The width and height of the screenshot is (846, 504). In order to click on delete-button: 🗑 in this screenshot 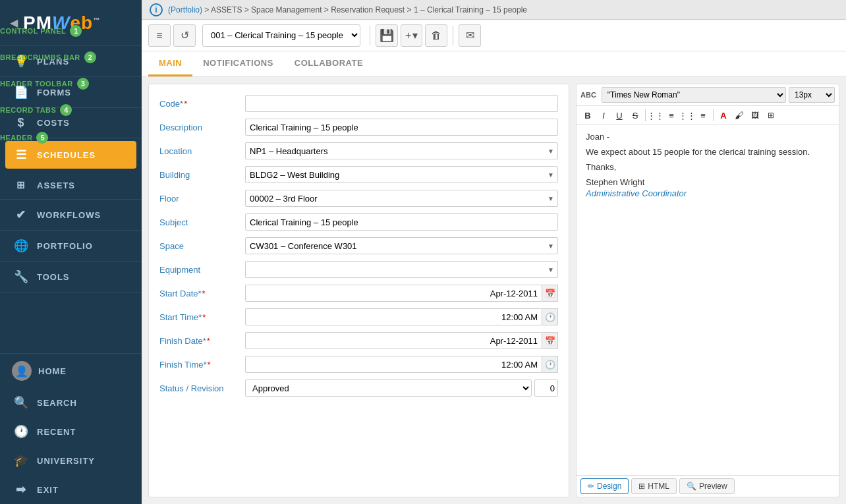, I will do `click(436, 36)`.